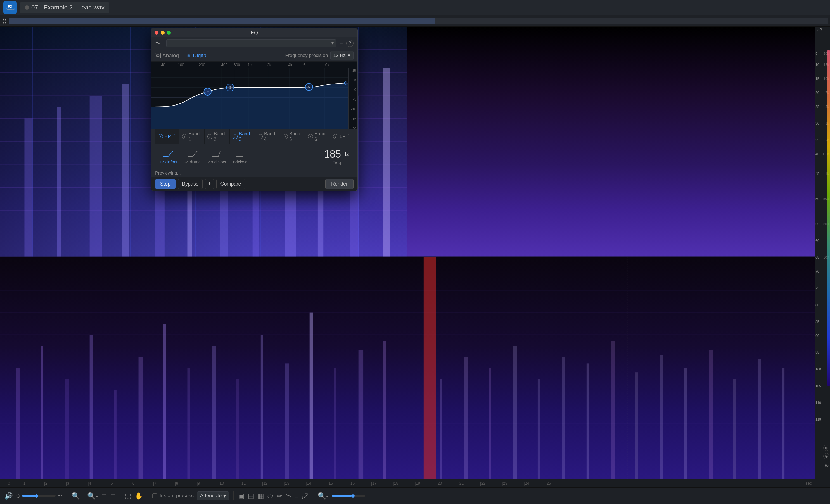 Image resolution: width=830 pixels, height=504 pixels. Describe the element at coordinates (241, 157) in the screenshot. I see `slope-brickwall: Brickwall` at that location.